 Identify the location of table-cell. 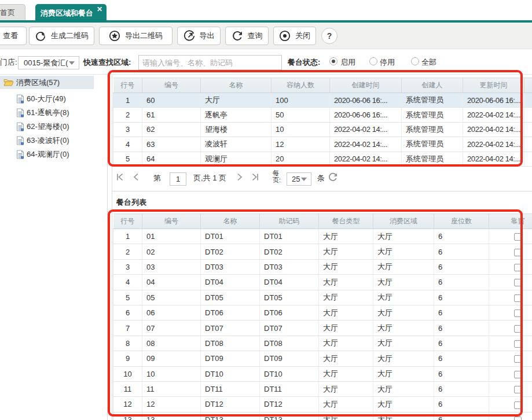
(528, 145).